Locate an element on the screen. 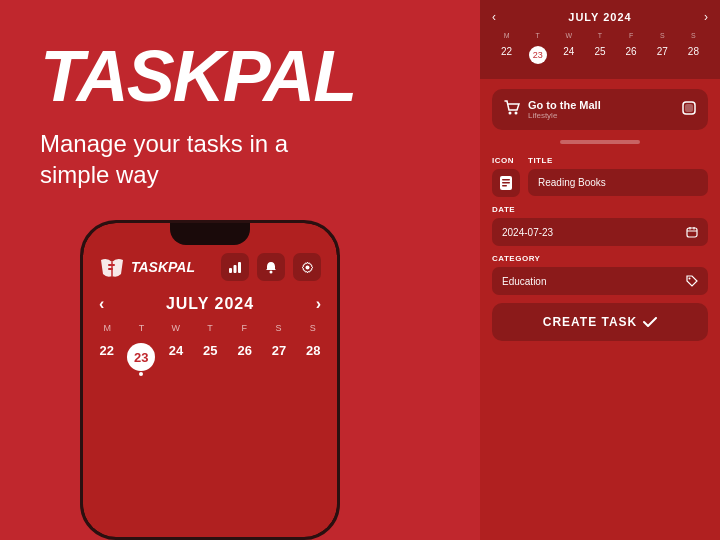 This screenshot has height=540, width=720. r-day-f: F is located at coordinates (632, 36).